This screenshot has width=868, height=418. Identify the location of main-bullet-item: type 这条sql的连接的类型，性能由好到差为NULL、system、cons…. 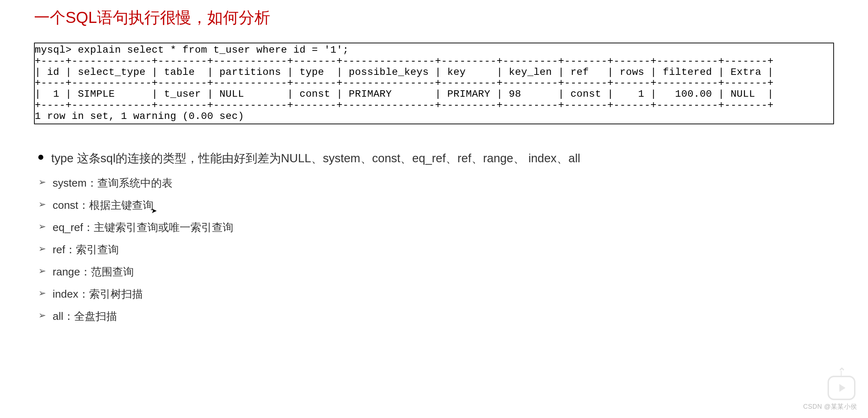
(436, 158).